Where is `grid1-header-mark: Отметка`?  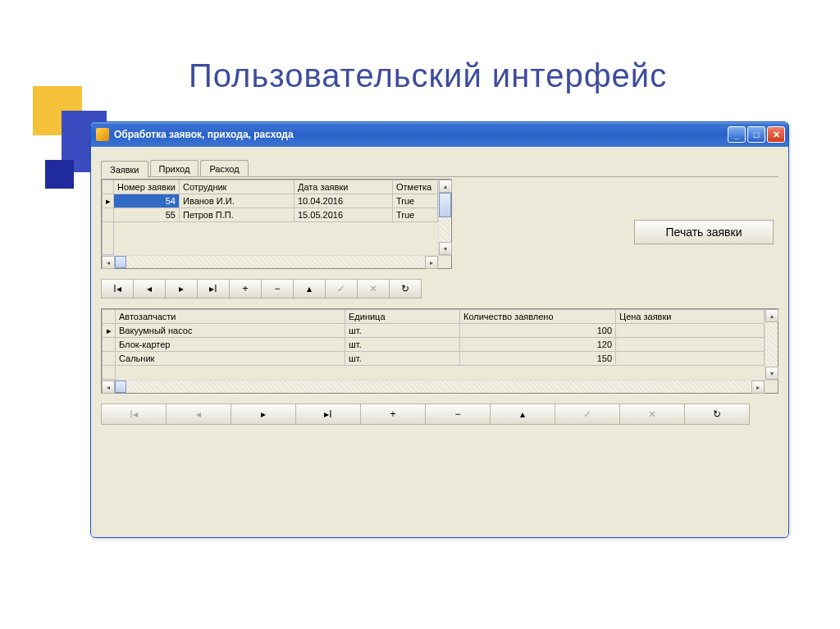 grid1-header-mark: Отметка is located at coordinates (415, 187).